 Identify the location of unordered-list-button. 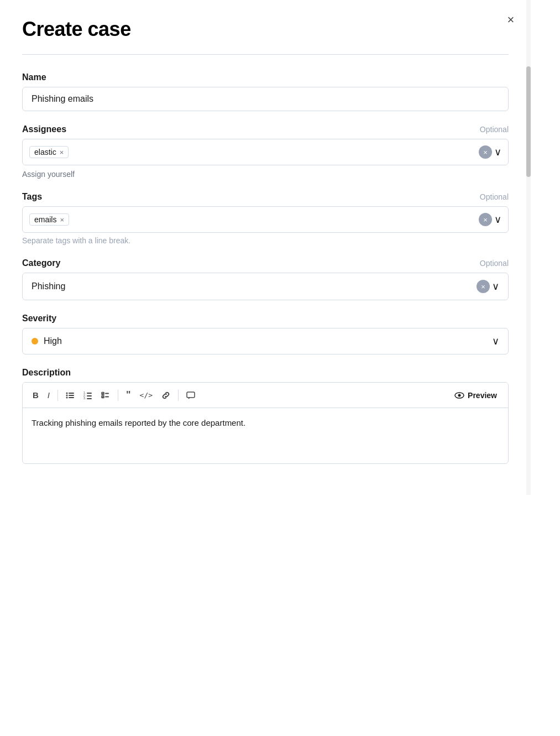
(70, 395).